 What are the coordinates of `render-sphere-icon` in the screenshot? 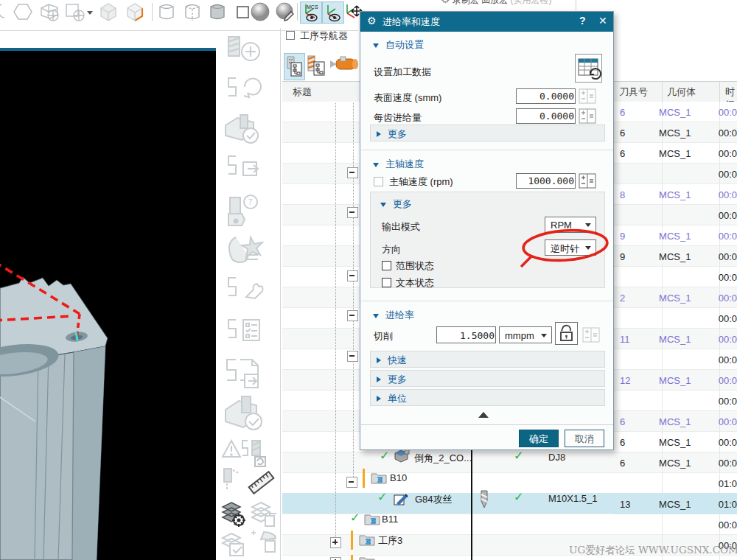 It's located at (260, 12).